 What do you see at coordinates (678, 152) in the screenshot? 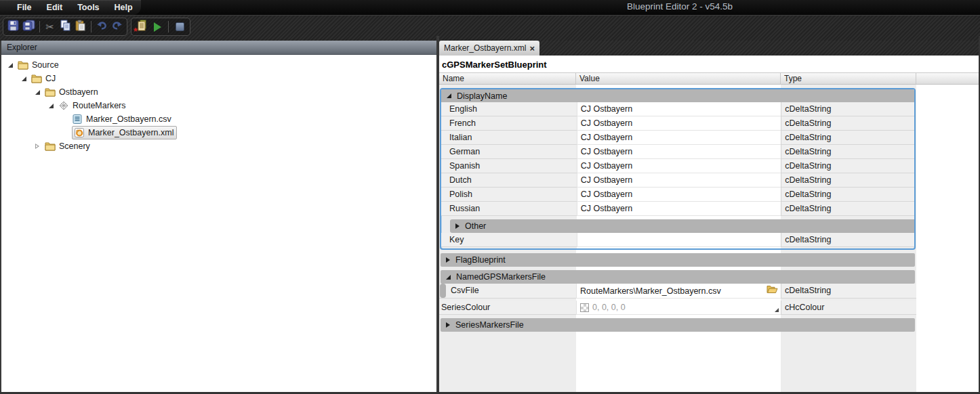
I see `property-row-german: German CJ Ostbayern cDeltaString` at bounding box center [678, 152].